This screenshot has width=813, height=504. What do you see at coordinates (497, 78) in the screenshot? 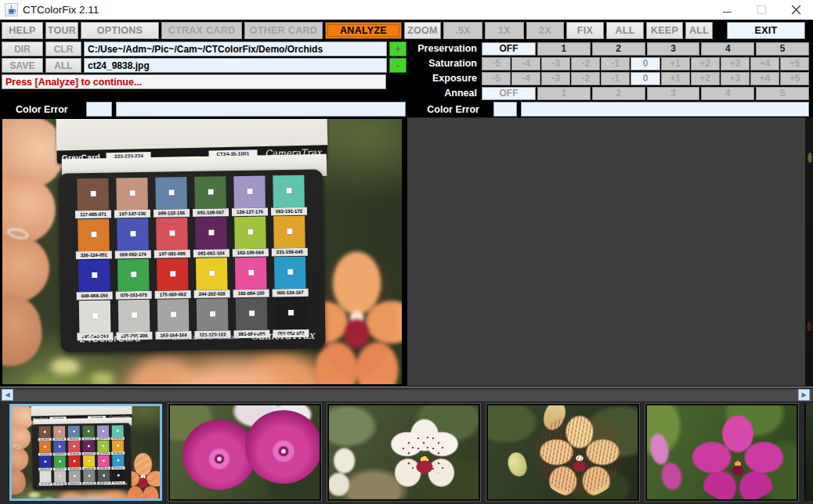
I see `exposure-button--5: -5` at bounding box center [497, 78].